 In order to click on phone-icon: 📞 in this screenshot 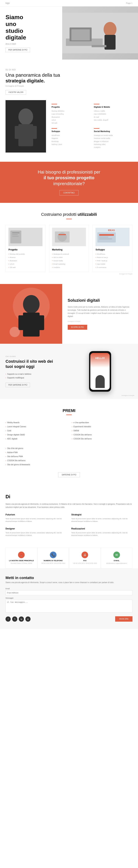, I will do `click(53, 555)`.